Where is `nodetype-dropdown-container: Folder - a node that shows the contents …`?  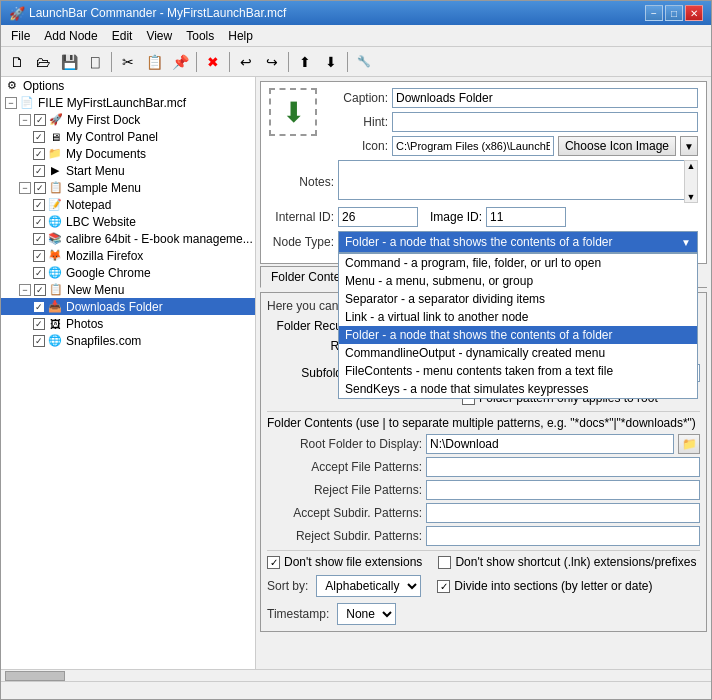
nodetype-dropdown-container: Folder - a node that shows the contents … is located at coordinates (518, 242).